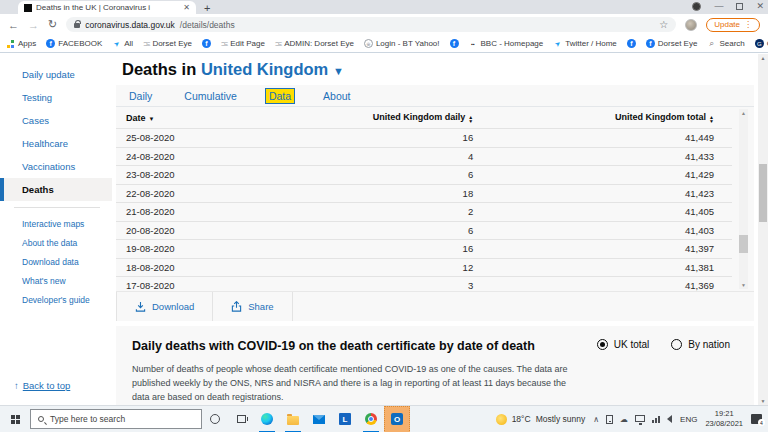  I want to click on bookmark-item: Search, so click(726, 44).